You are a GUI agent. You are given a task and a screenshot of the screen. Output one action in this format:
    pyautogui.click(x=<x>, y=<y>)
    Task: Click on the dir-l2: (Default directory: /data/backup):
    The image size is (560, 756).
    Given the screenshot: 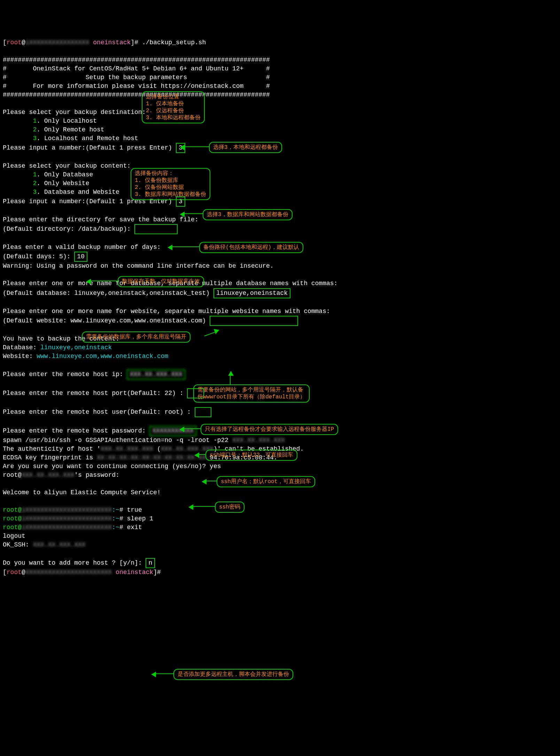 What is the action you would take?
    pyautogui.click(x=69, y=229)
    